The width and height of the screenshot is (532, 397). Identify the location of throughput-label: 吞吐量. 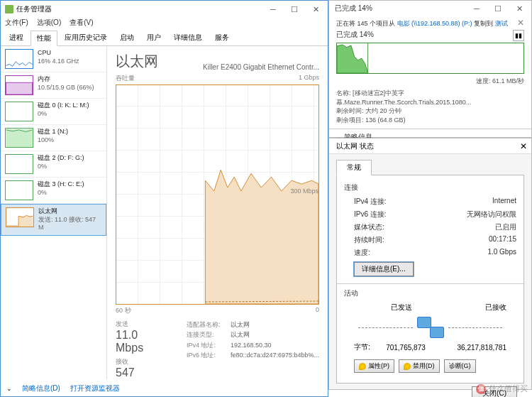
(125, 78).